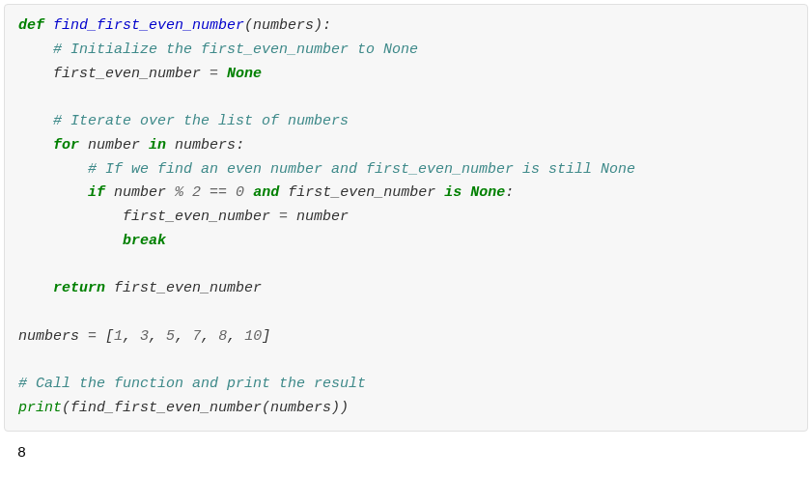 This screenshot has width=812, height=504. What do you see at coordinates (110, 336) in the screenshot?
I see `bracket-open: [` at bounding box center [110, 336].